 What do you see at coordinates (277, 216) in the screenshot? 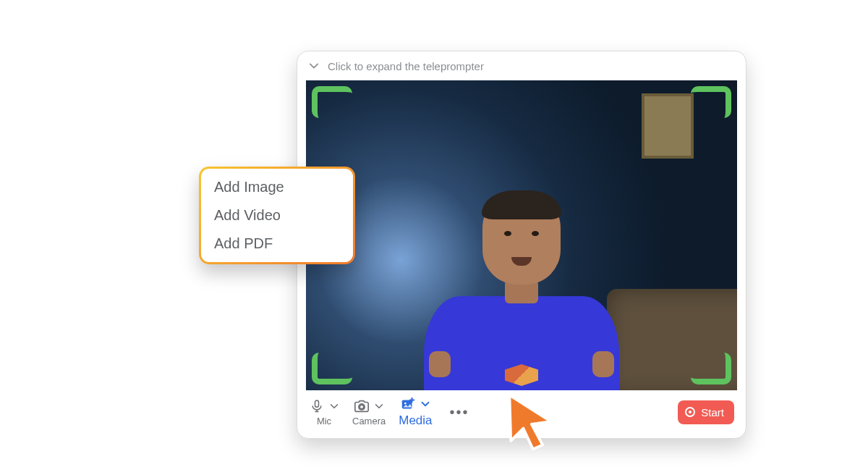
I see `media-menu-item-add-video: Add Video` at bounding box center [277, 216].